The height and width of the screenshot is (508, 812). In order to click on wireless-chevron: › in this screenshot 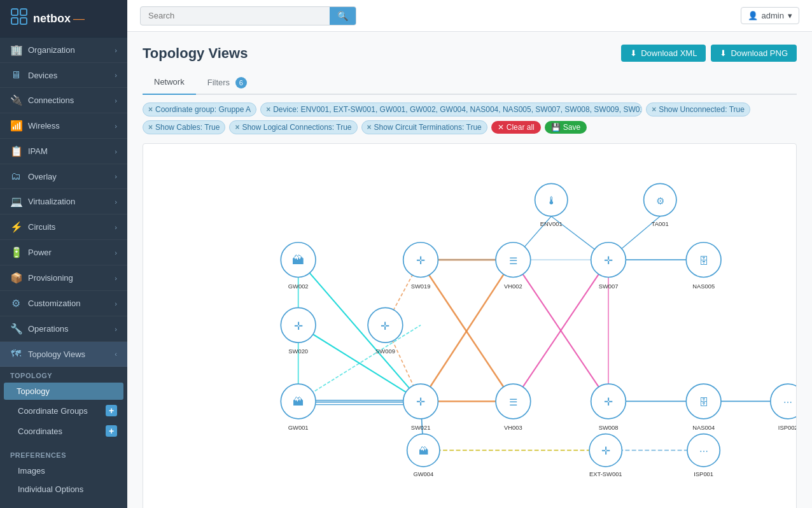, I will do `click(116, 126)`.